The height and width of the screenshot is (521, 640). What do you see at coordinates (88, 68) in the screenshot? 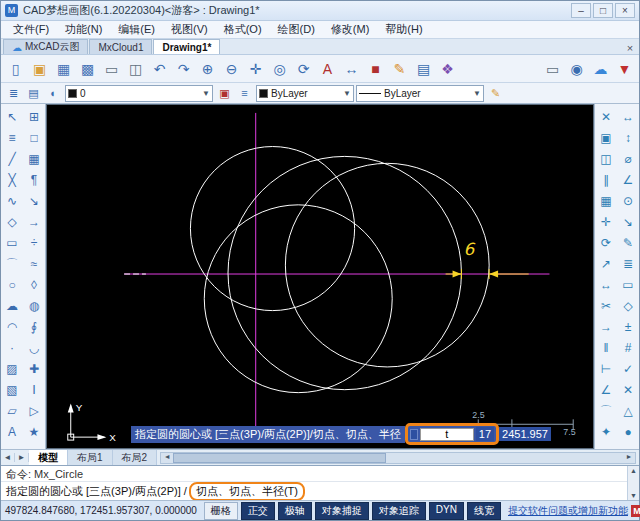
I see `toolbar-button-save-as: ▩` at bounding box center [88, 68].